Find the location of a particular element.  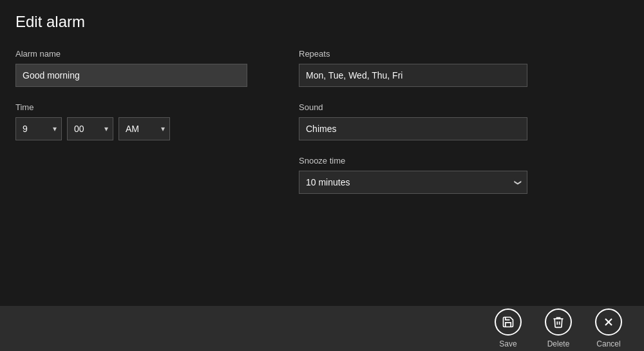

save-button: Save is located at coordinates (508, 328).